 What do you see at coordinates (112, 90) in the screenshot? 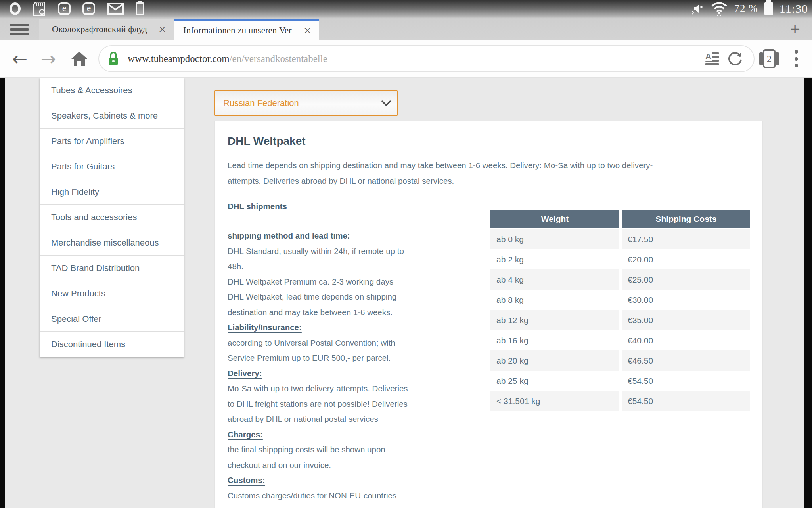
I see `sidebar-item: Tubes & Accessoires` at bounding box center [112, 90].